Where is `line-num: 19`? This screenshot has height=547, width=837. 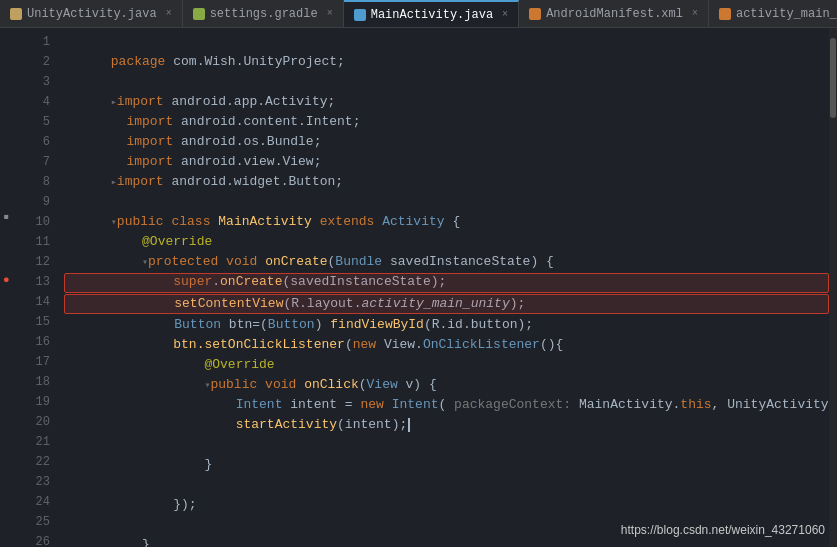
line-num: 19 is located at coordinates (35, 402).